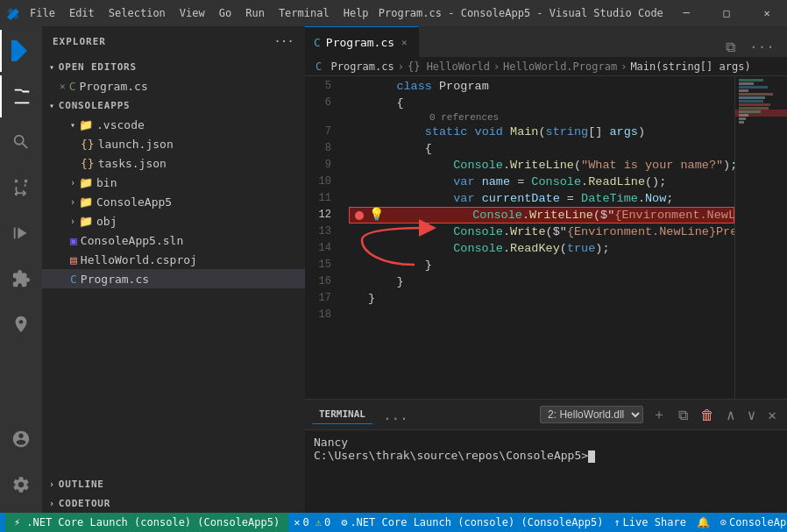  Describe the element at coordinates (174, 259) in the screenshot. I see `tree-csproj-file: ▤ HelloWorld.csproj` at that location.